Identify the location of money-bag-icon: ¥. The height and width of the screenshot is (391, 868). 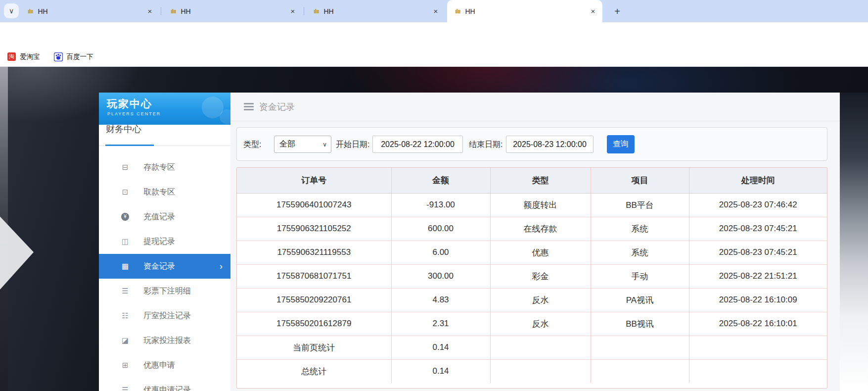
(125, 217).